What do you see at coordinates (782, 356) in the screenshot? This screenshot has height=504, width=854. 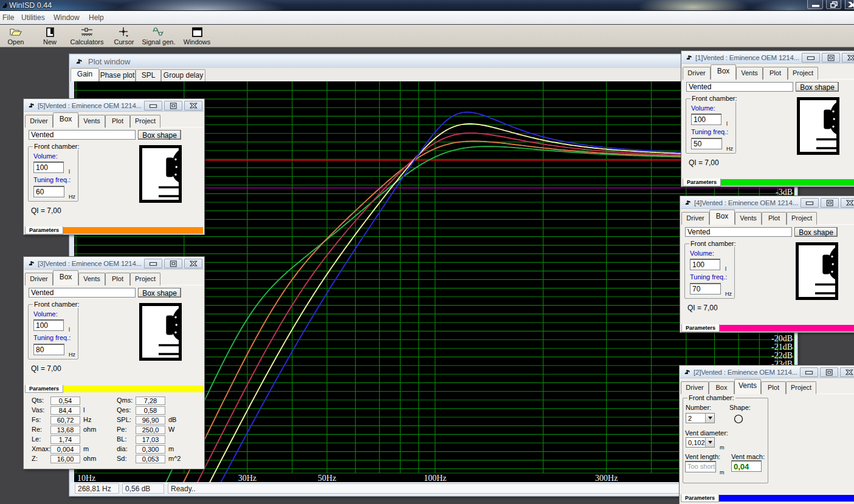 I see `svg-text: -22dB` at bounding box center [782, 356].